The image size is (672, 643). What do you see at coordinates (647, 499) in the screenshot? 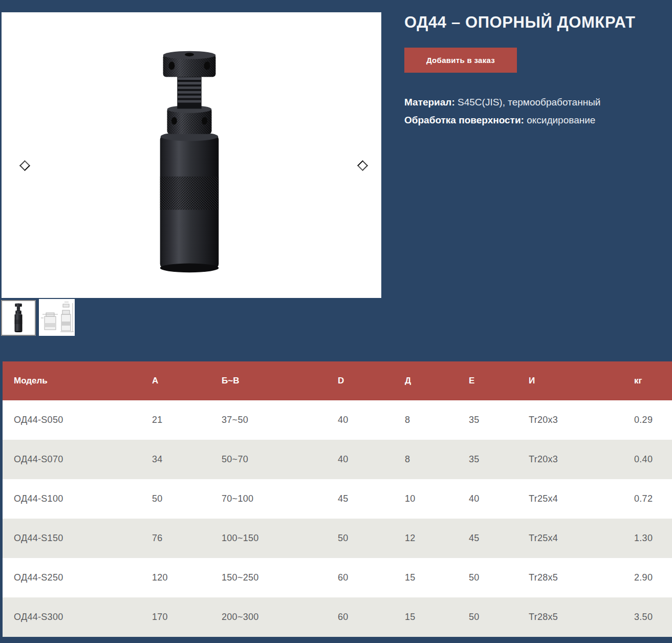
I see `table-cell: 0.72` at bounding box center [647, 499].